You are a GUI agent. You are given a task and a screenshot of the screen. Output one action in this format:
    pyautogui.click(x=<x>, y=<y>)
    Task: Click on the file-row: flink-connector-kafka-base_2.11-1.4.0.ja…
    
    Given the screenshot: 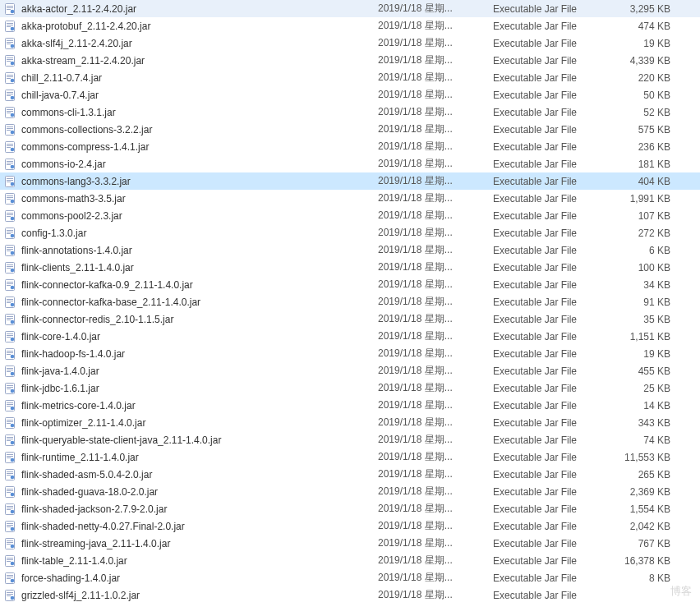 What is the action you would take?
    pyautogui.click(x=350, y=302)
    